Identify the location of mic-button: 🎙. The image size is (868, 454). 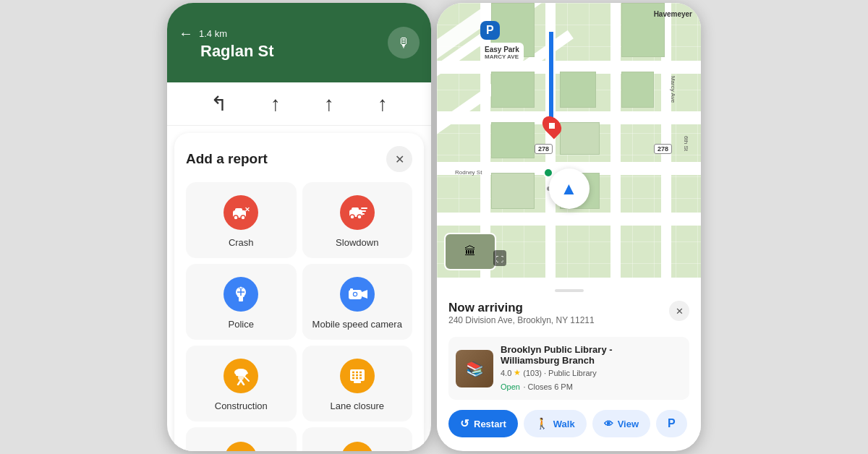
(404, 43).